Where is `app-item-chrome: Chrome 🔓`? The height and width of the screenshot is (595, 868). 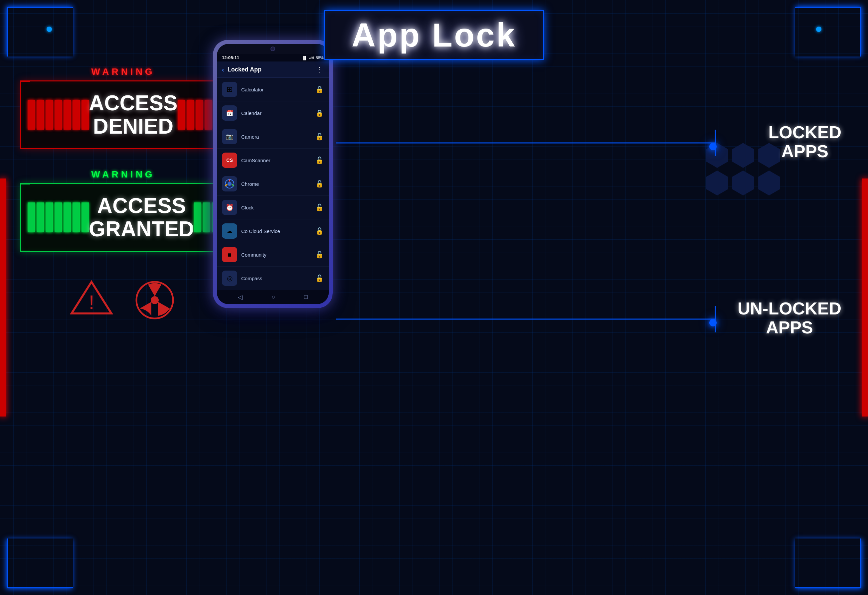 app-item-chrome: Chrome 🔓 is located at coordinates (273, 184).